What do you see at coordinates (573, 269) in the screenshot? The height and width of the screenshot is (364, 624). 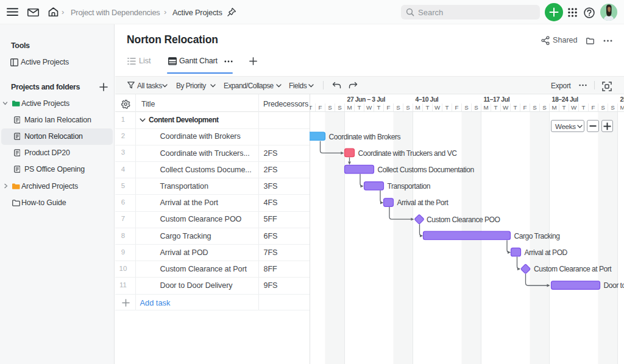 I see `svg-text: Custom Clearance at Port` at bounding box center [573, 269].